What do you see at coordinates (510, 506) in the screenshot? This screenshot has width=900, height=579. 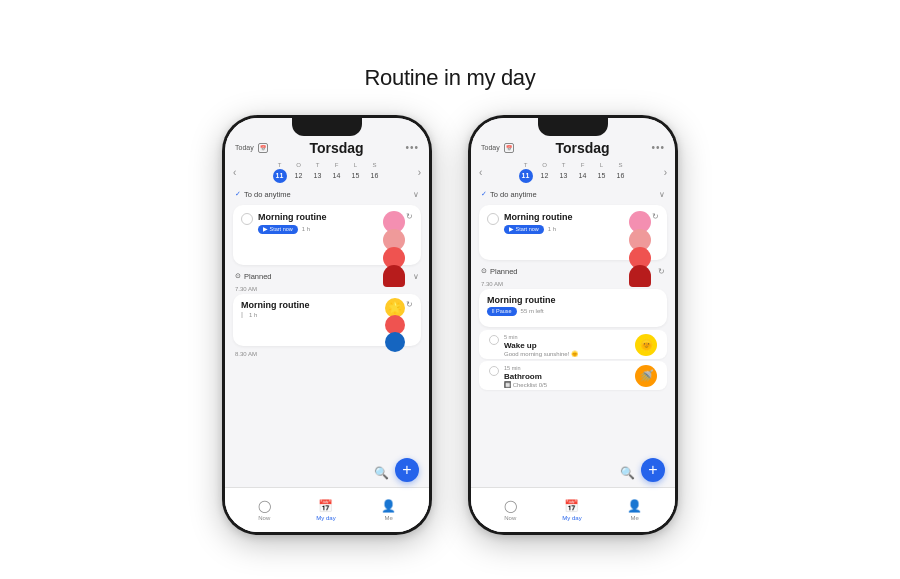 I see `now-icon-right: ◯` at bounding box center [510, 506].